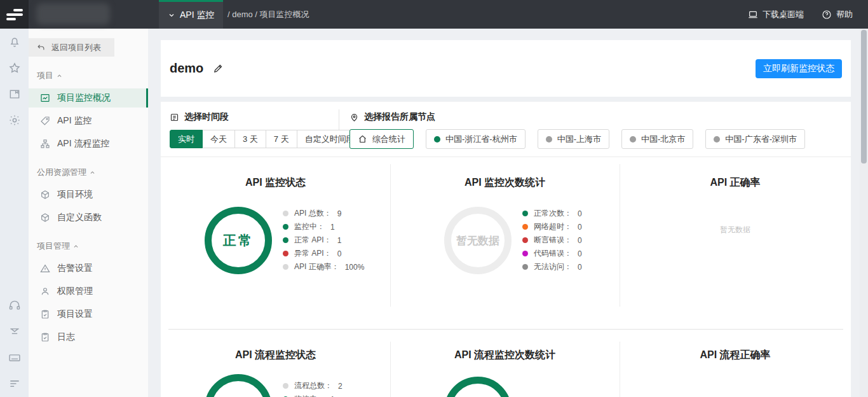 This screenshot has height=397, width=868. What do you see at coordinates (15, 94) in the screenshot?
I see `bookmark-folder-icon` at bounding box center [15, 94].